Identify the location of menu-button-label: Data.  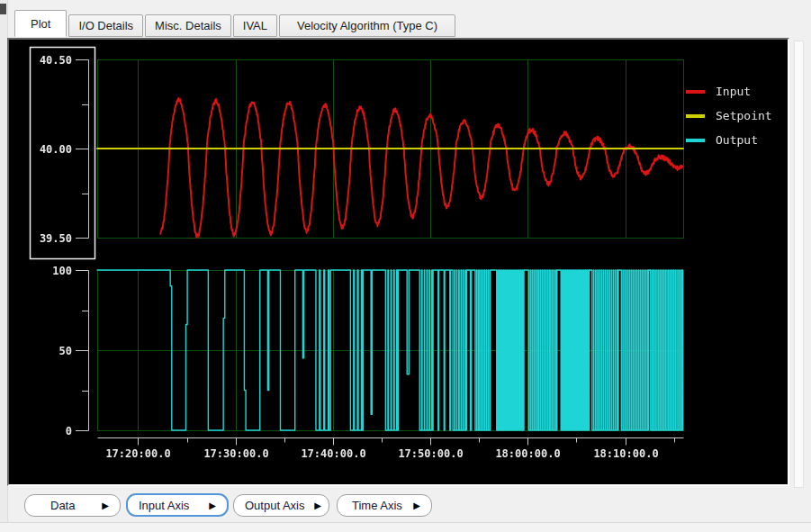
(63, 506).